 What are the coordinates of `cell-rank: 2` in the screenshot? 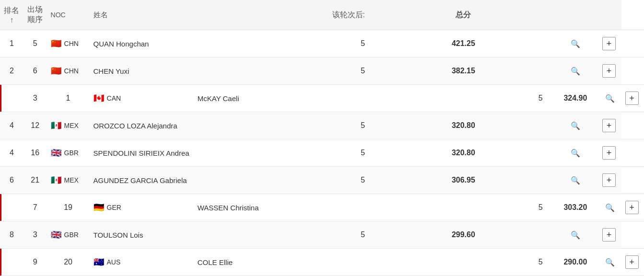 It's located at (12, 71).